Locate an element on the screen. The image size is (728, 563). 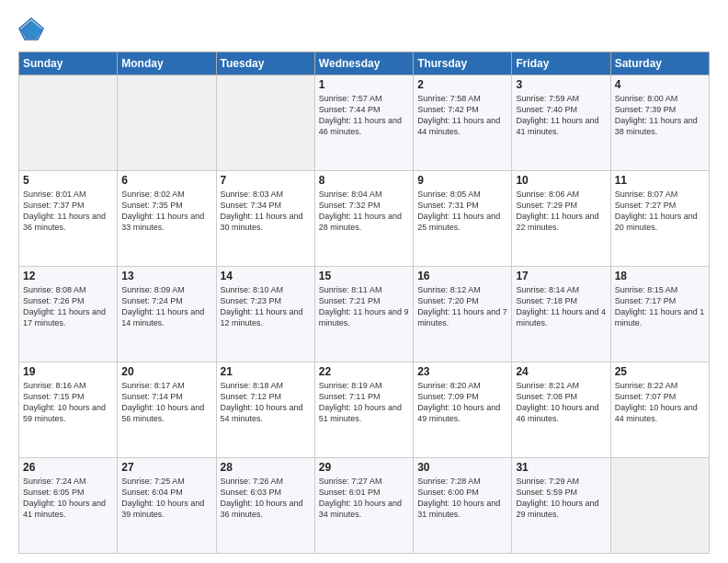
day-info: Sunrise: 8:06 AM Sunset: 7:29 PM Dayligh… is located at coordinates (561, 212).